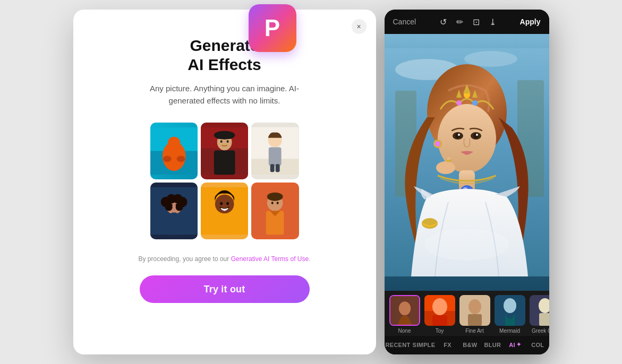 This screenshot has height=364, width=622. I want to click on app-icon-letter: P, so click(272, 28).